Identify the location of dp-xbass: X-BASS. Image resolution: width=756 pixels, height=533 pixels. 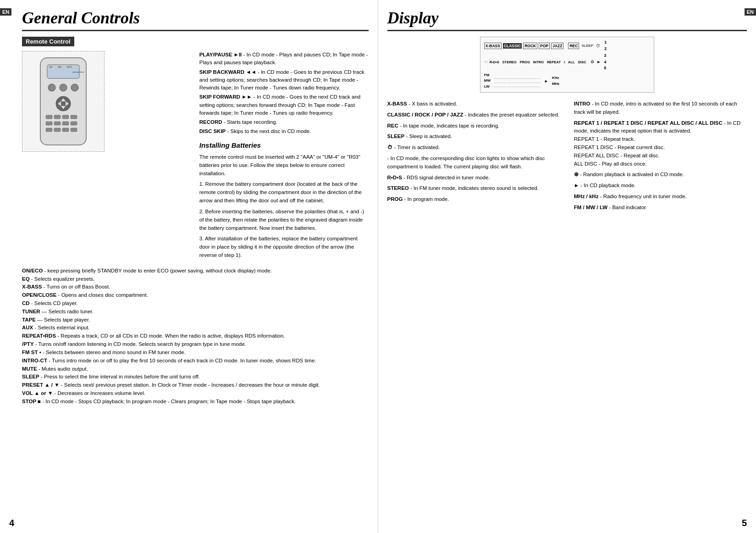
(493, 46).